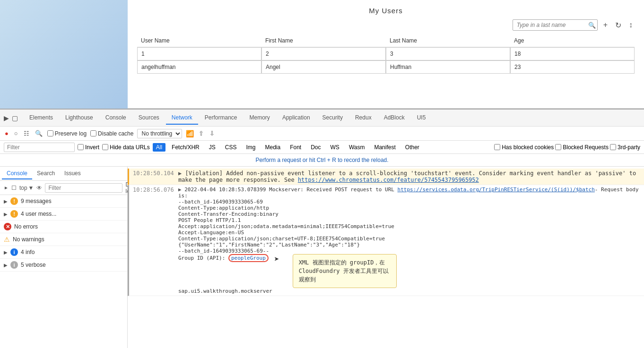  Describe the element at coordinates (63, 252) in the screenshot. I see `console-msg-item: ▶i4 info` at that location.